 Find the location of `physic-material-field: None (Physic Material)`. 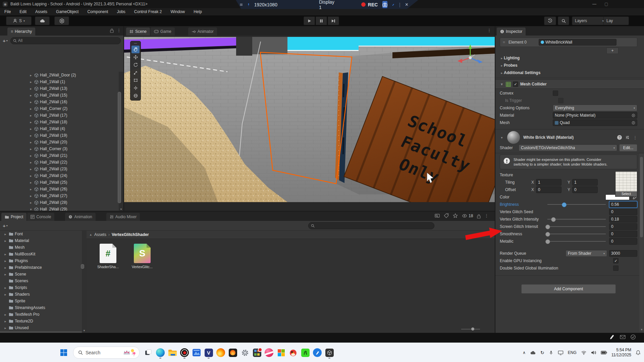

physic-material-field: None (Physic Material) is located at coordinates (595, 115).